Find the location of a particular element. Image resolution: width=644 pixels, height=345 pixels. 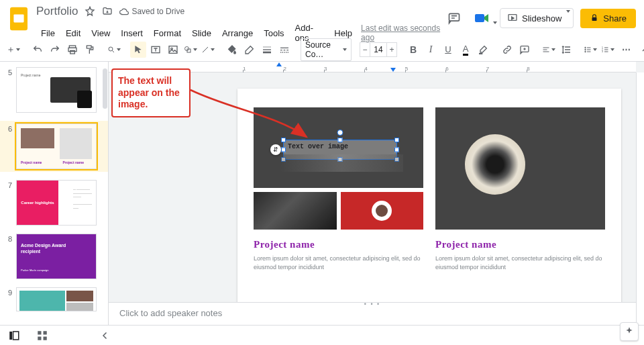

line-tool is located at coordinates (208, 50).